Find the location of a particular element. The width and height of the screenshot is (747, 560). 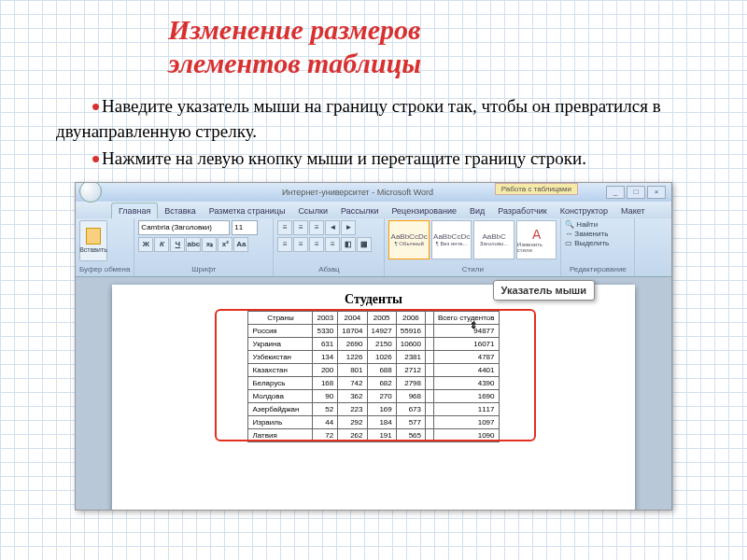

ribbon-tab: Конструктор is located at coordinates (585, 211).